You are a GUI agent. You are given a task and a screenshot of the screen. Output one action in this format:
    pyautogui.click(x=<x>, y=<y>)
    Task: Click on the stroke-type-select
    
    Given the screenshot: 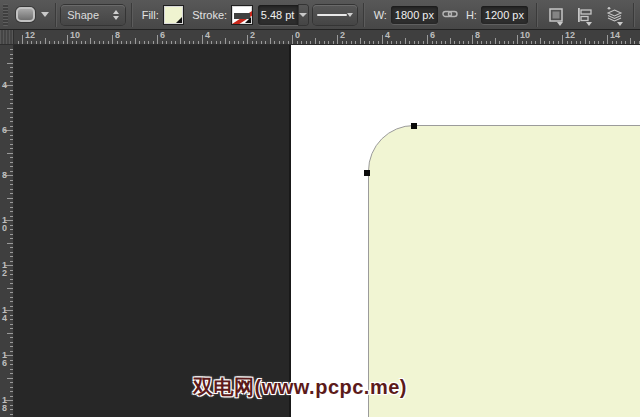 What is the action you would take?
    pyautogui.click(x=335, y=15)
    